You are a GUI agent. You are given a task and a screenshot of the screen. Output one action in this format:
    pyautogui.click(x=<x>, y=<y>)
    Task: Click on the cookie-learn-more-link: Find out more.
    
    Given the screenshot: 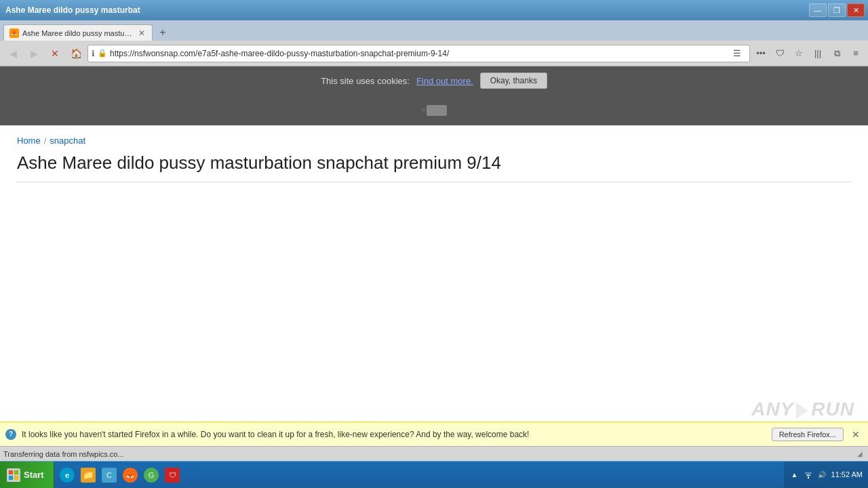 What is the action you would take?
    pyautogui.click(x=445, y=81)
    